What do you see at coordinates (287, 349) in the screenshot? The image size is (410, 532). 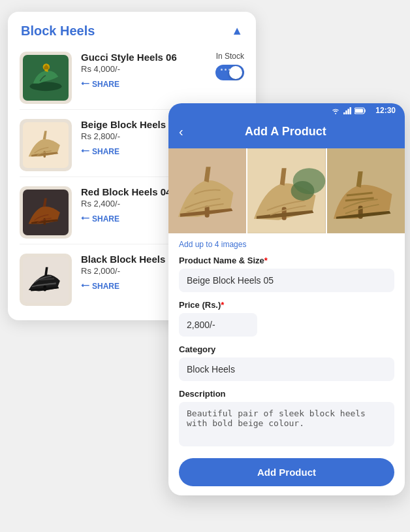 I see `category-label: Category` at bounding box center [287, 349].